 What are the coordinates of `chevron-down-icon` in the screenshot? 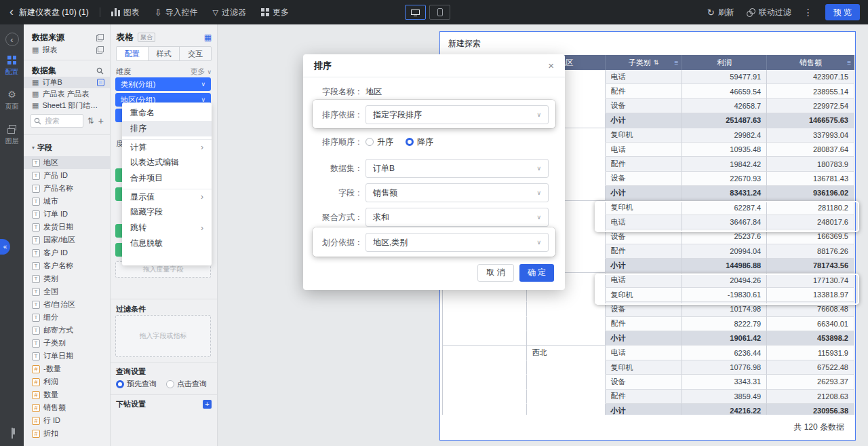 It's located at (203, 84).